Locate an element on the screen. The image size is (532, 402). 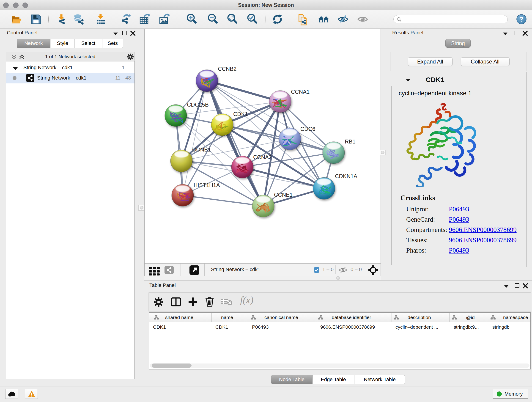
svg-text: CCNA2 is located at coordinates (263, 157).